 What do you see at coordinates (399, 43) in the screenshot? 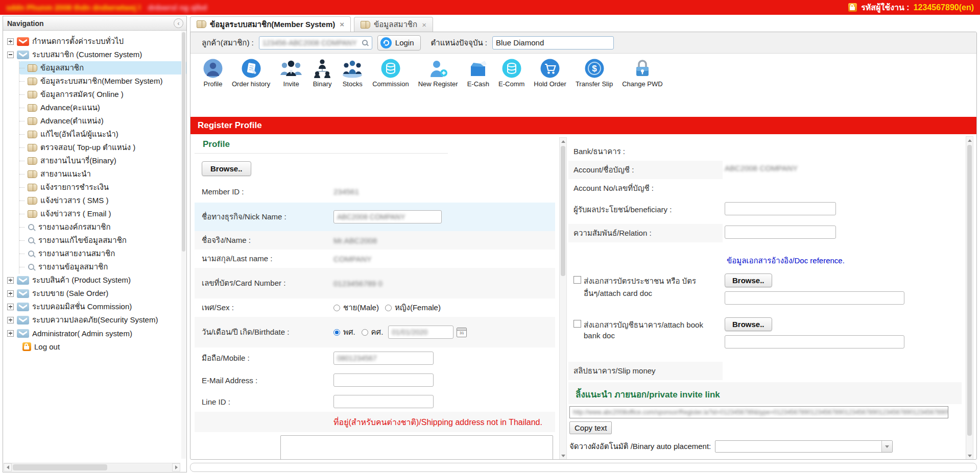
I see `login-button: Login` at bounding box center [399, 43].